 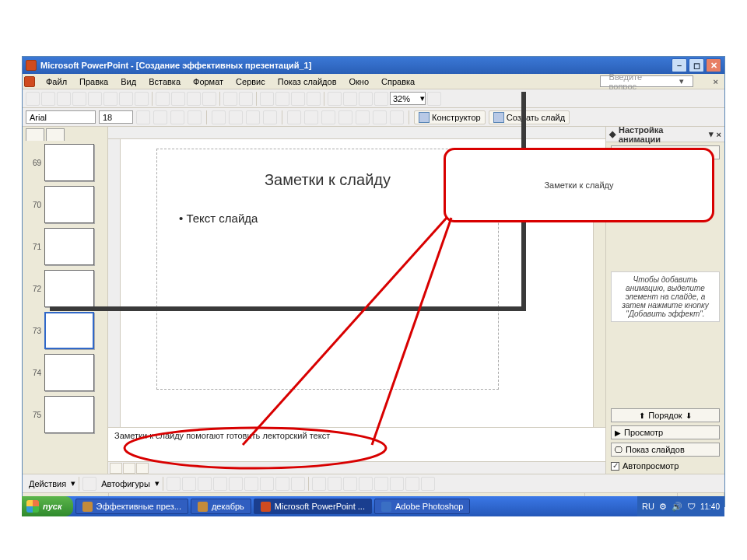 I want to click on italic-button, so click(x=160, y=117).